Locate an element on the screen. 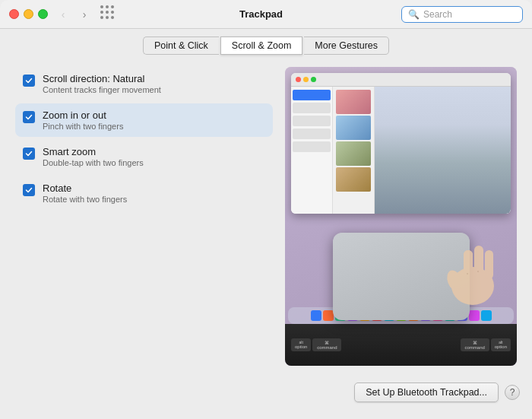  help-button: ? is located at coordinates (512, 392).